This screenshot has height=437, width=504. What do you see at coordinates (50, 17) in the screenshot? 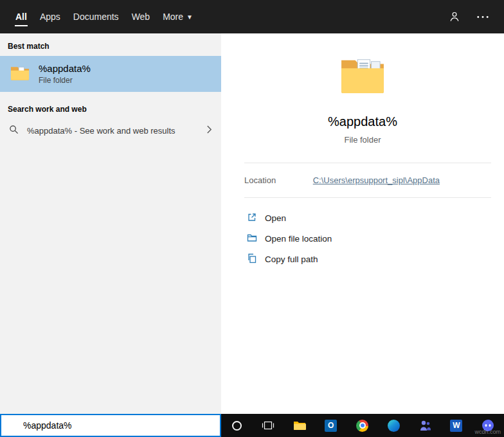
I see `tab-apps: Apps` at bounding box center [50, 17].